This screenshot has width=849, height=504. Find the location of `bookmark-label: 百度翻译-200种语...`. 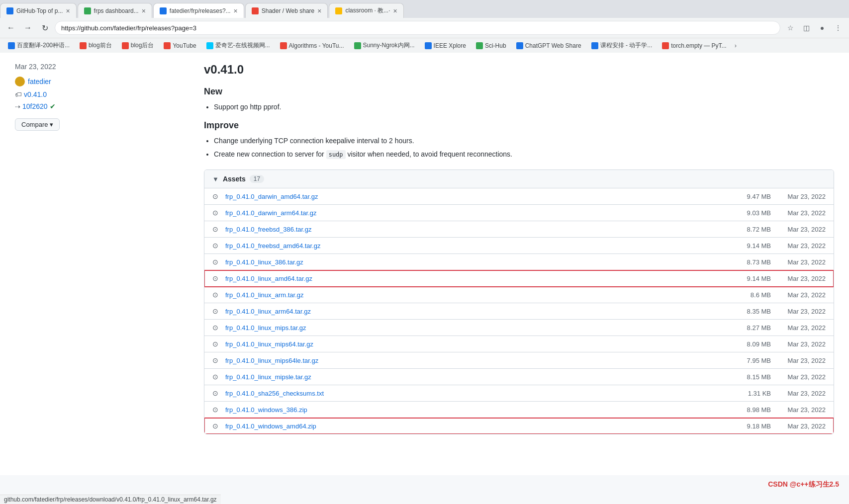

bookmark-label: 百度翻译-200种语... is located at coordinates (43, 46).